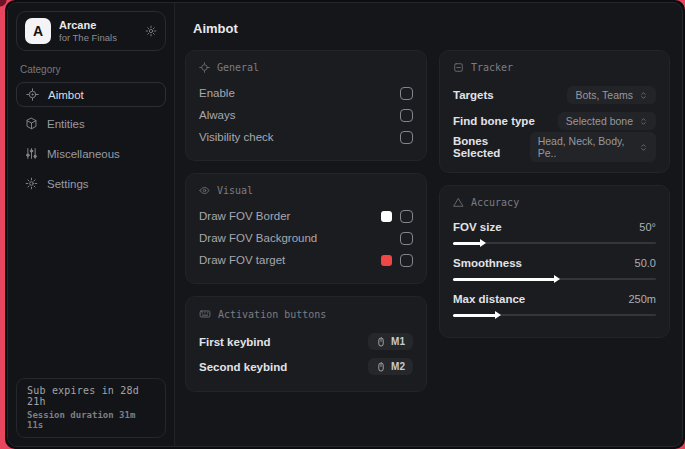  Describe the element at coordinates (432, 28) in the screenshot. I see `page-title: Aimbot` at that location.